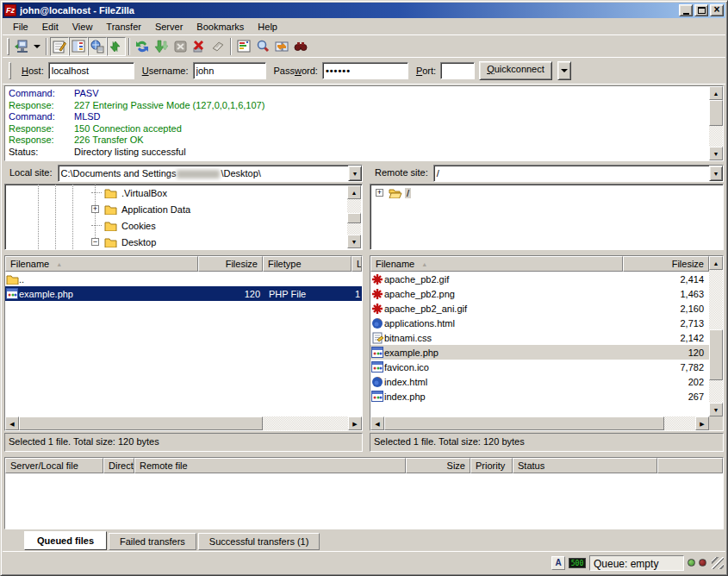 This screenshot has height=576, width=728. I want to click on queue-body, so click(364, 501).